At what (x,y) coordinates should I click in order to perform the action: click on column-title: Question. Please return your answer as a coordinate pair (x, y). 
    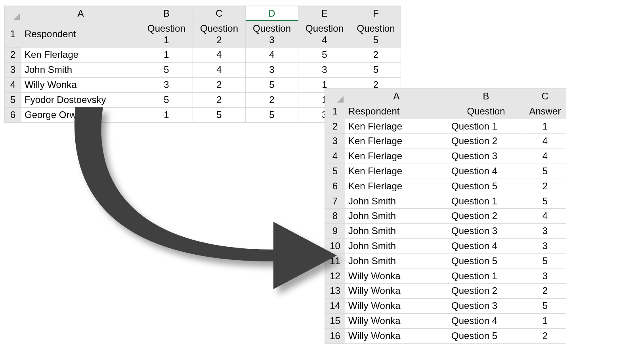
    Looking at the image, I should click on (486, 111).